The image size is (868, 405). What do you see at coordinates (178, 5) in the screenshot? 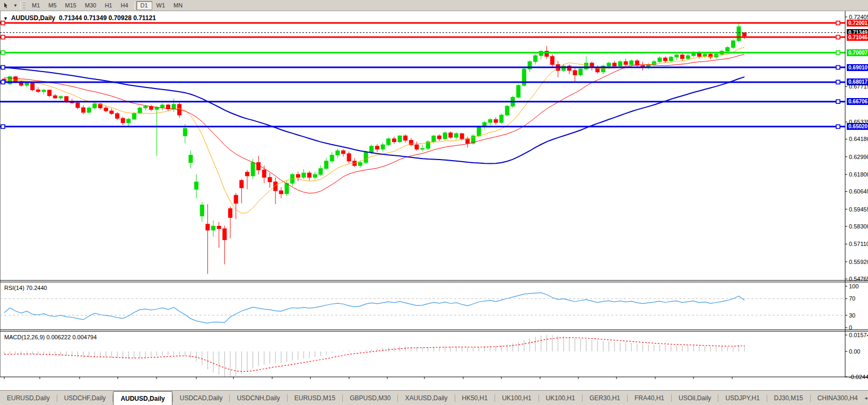
I see `timeframe-button-mn: MN` at bounding box center [178, 5].